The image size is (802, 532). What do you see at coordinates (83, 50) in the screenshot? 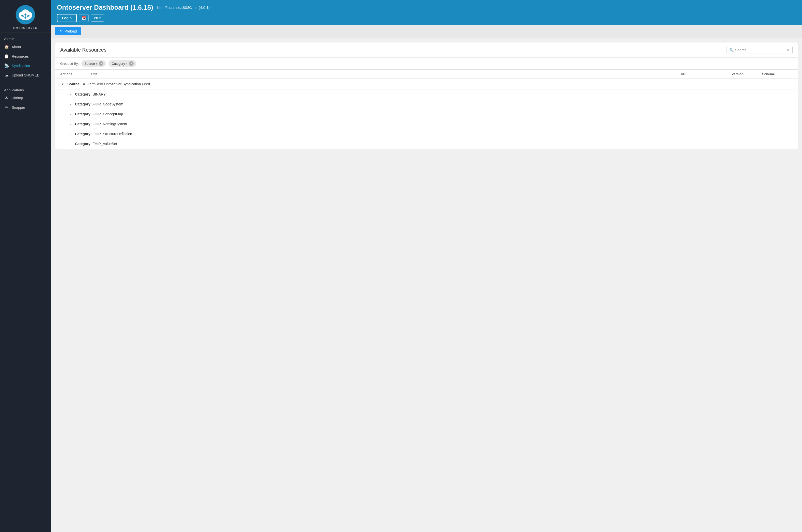
I see `card-title: Available Resources` at bounding box center [83, 50].